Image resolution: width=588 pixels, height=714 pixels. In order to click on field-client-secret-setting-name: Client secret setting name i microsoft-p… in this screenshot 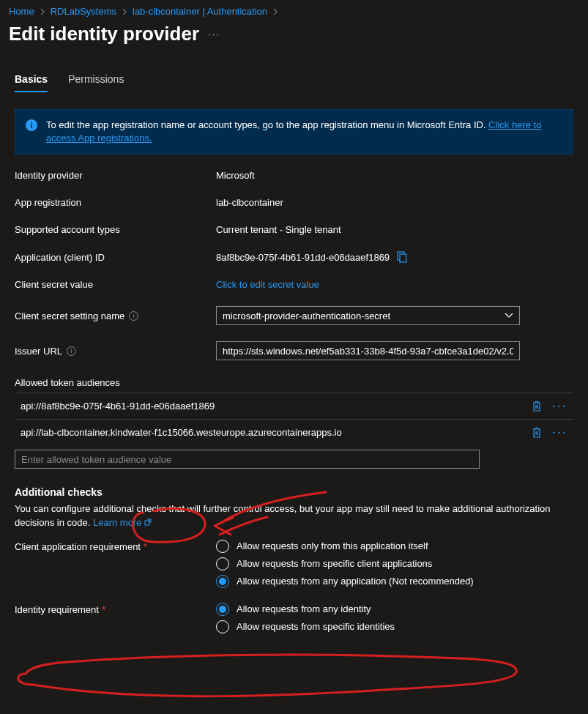, I will do `click(294, 316)`.